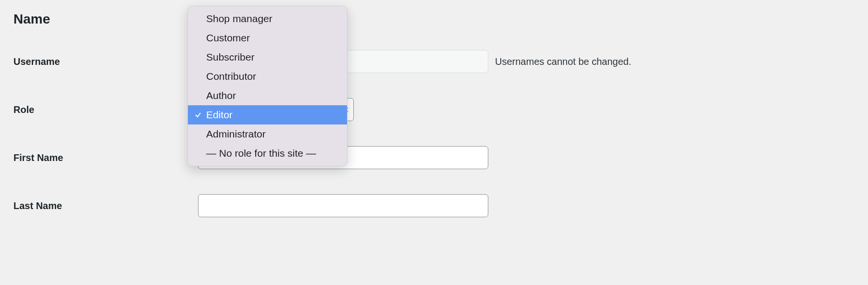 The width and height of the screenshot is (868, 285). Describe the element at coordinates (267, 115) in the screenshot. I see `role-option-editor: Editor` at that location.